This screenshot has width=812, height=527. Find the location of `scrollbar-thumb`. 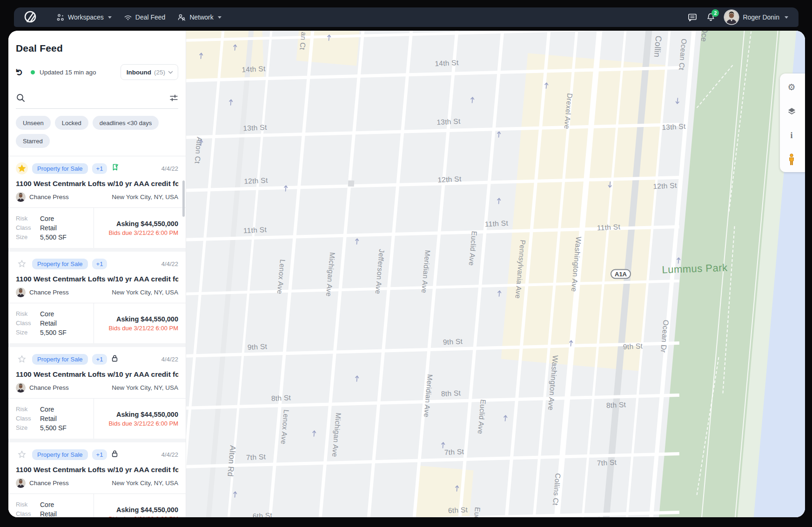

scrollbar-thumb is located at coordinates (183, 199).